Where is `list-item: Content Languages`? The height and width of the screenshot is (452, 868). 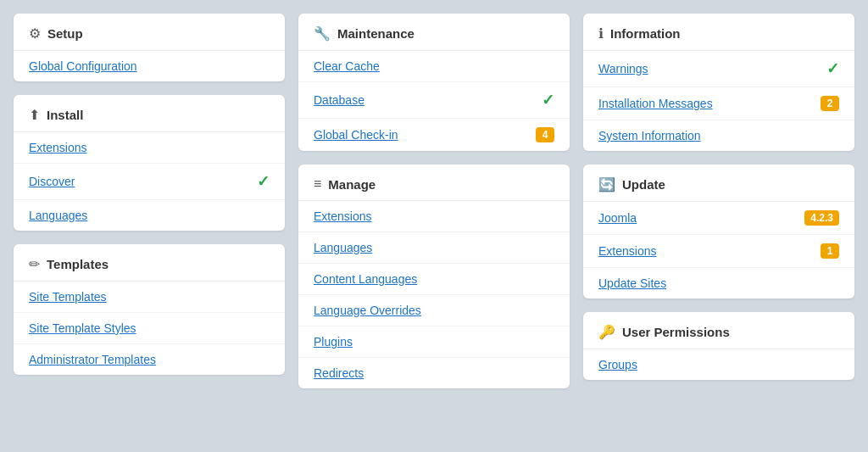 list-item: Content Languages is located at coordinates (434, 280).